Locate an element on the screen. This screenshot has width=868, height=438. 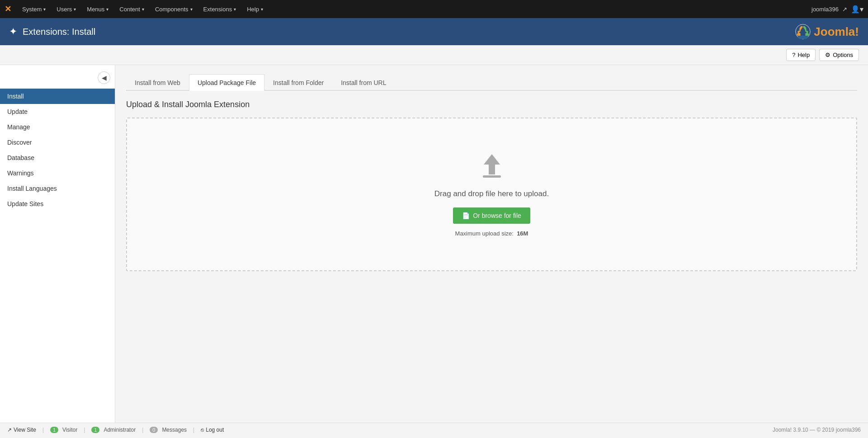
joomla-x-icon: ✕ is located at coordinates (8, 9).